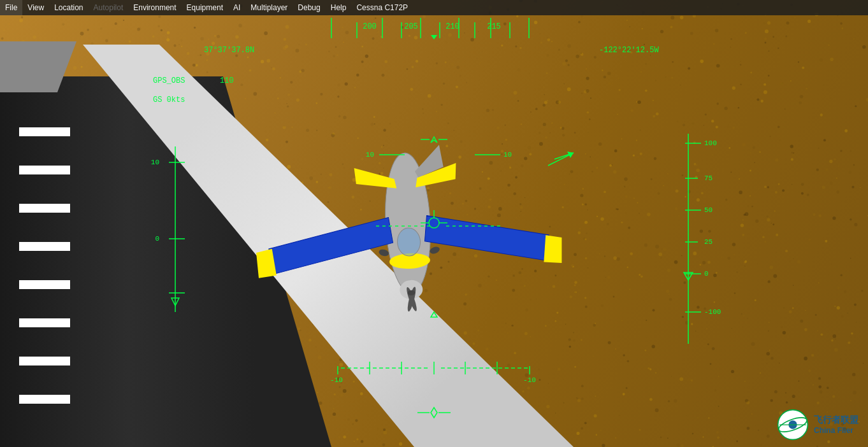  Describe the element at coordinates (793, 425) in the screenshot. I see `watermark-logo-icon` at that location.